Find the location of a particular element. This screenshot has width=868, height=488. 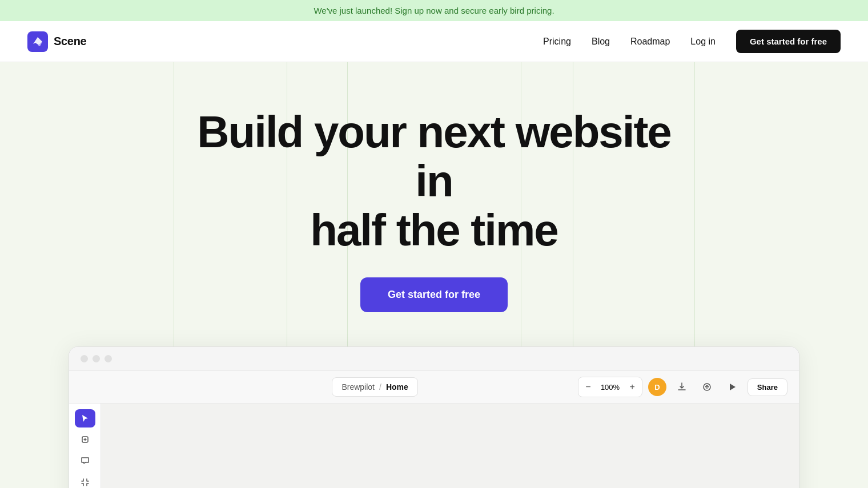

share-button: Share is located at coordinates (767, 387).